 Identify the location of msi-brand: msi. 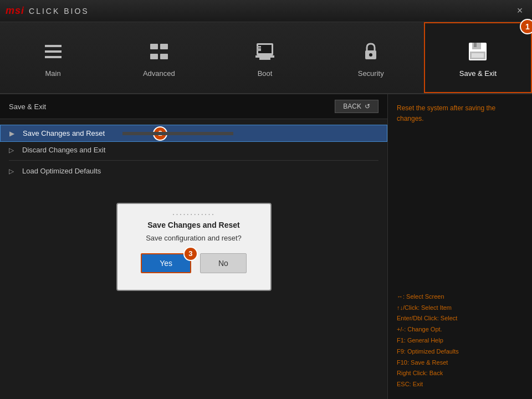
(15, 11).